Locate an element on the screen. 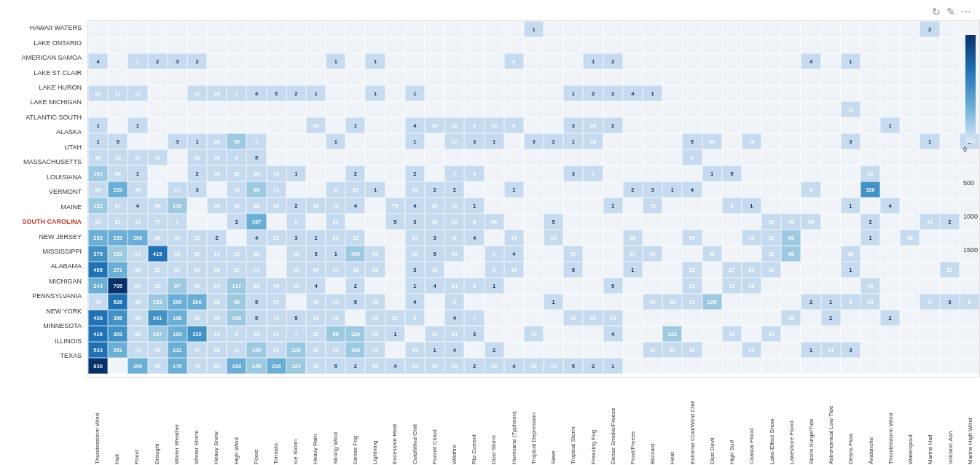  cell-15-10: 13 is located at coordinates (296, 270).